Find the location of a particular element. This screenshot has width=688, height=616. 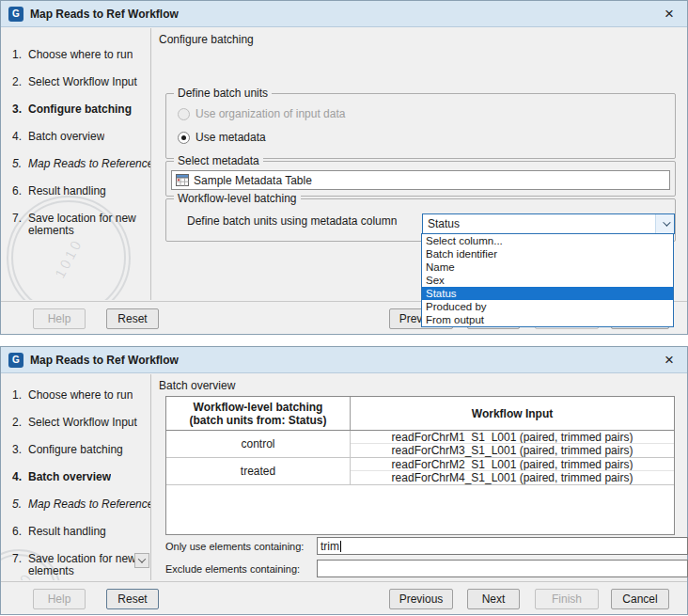

radio-icon-unselected is located at coordinates (184, 115).